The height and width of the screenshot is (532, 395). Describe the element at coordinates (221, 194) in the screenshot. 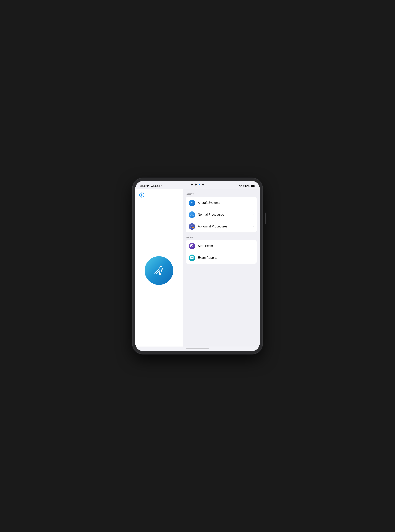

I see `study-section-label: STUDY` at that location.